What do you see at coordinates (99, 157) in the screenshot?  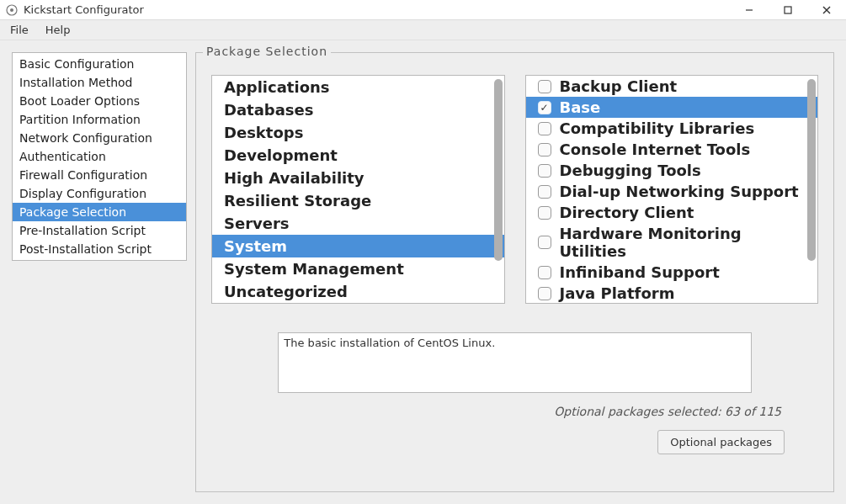 I see `sidebar-item-authentication: Authentication` at bounding box center [99, 157].